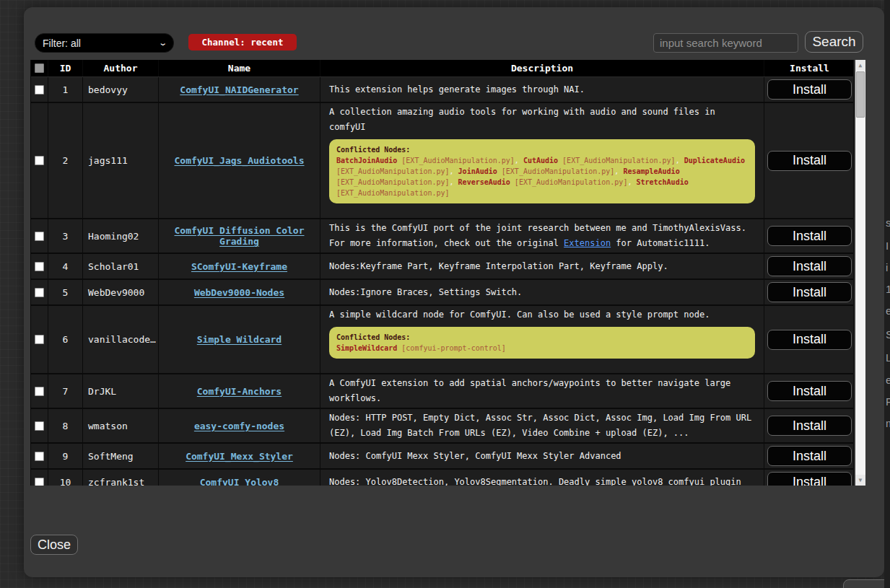  Describe the element at coordinates (39, 68) in the screenshot. I see `select-all-checkbox` at that location.